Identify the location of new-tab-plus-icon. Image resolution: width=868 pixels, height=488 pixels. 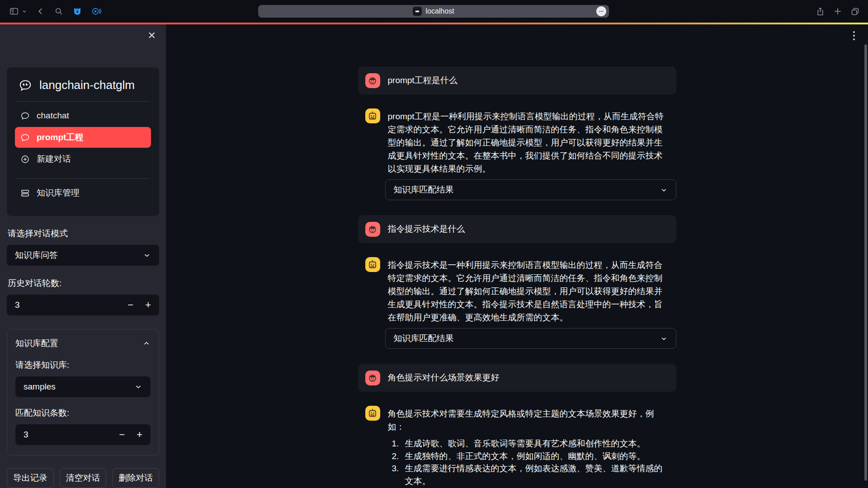
(838, 11).